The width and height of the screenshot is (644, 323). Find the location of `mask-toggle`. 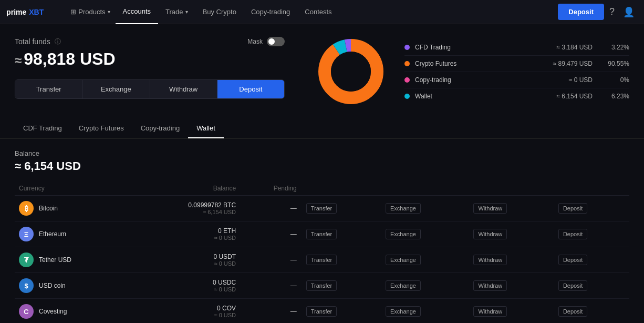

mask-toggle is located at coordinates (276, 42).